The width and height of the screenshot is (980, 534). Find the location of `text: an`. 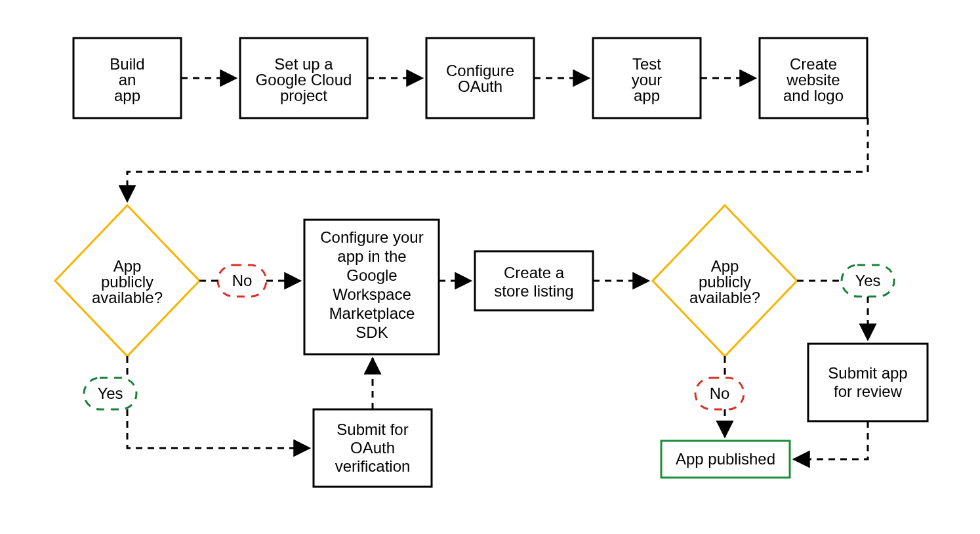

text: an is located at coordinates (127, 80).